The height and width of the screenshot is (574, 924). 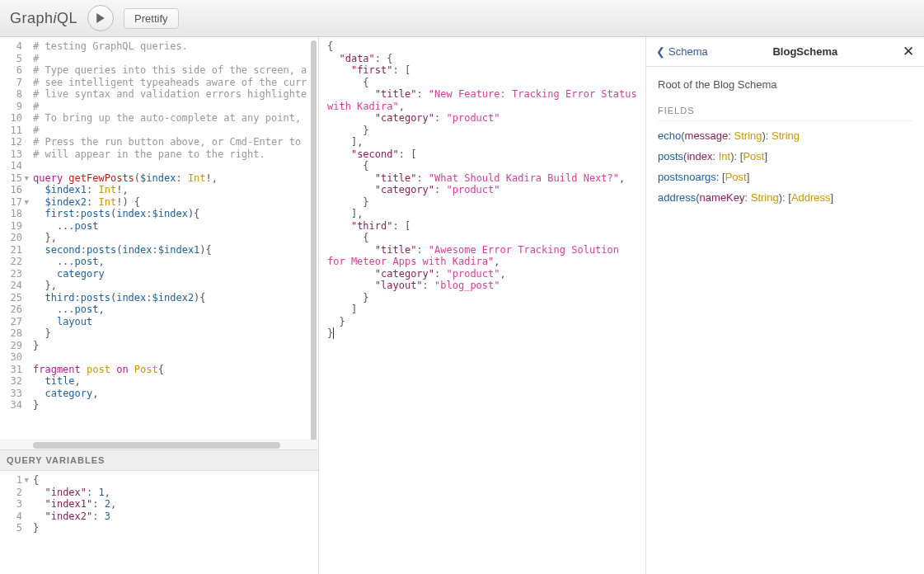 What do you see at coordinates (785, 84) in the screenshot?
I see `docs-description: Root of the Blog Schema` at bounding box center [785, 84].